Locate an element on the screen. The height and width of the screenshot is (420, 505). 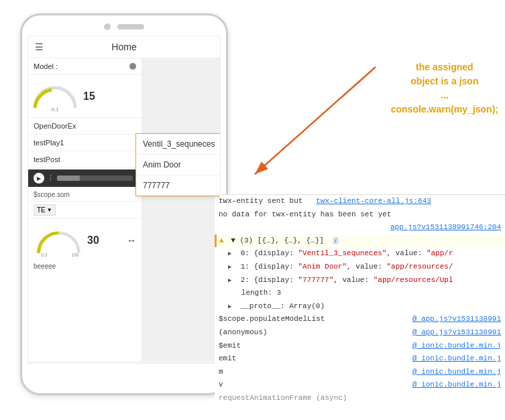
gauge2-value: 30 is located at coordinates (93, 240).